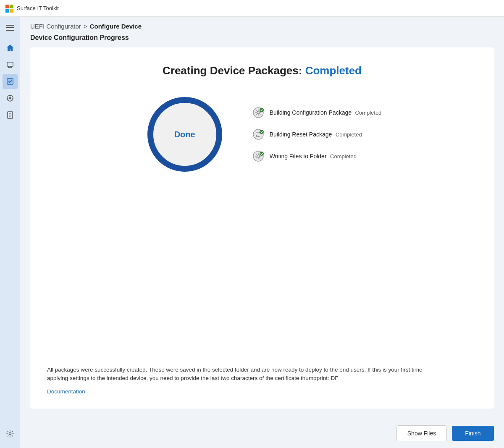 Image resolution: width=504 pixels, height=448 pixels. I want to click on breadcrumb-parent: UEFI Configurator, so click(55, 26).